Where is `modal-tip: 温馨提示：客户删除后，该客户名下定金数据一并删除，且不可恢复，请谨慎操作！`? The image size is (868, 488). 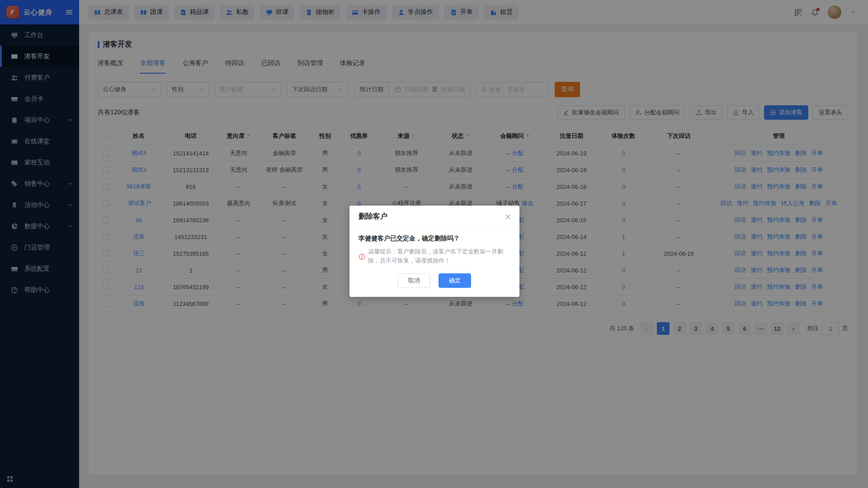
modal-tip: 温馨提示：客户删除后，该客户名下定金数据一并删除，且不可恢复，请谨慎操作！ is located at coordinates (434, 256).